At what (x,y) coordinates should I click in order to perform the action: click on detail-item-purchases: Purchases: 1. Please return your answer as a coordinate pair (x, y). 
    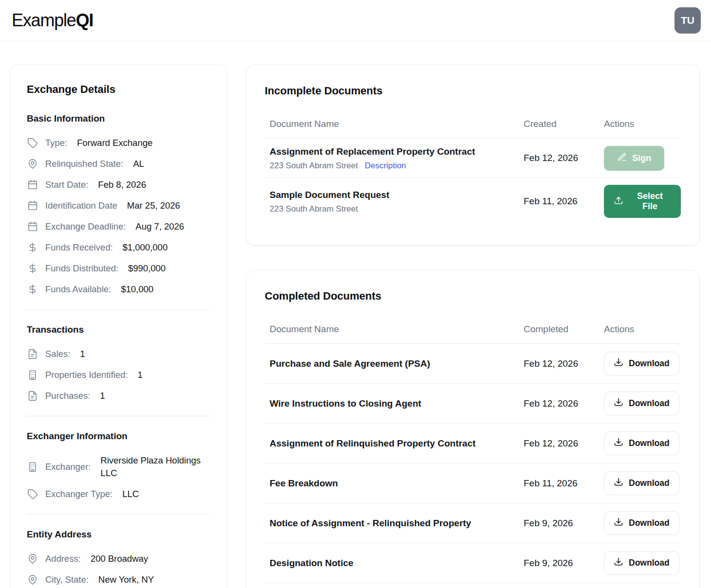
    Looking at the image, I should click on (119, 396).